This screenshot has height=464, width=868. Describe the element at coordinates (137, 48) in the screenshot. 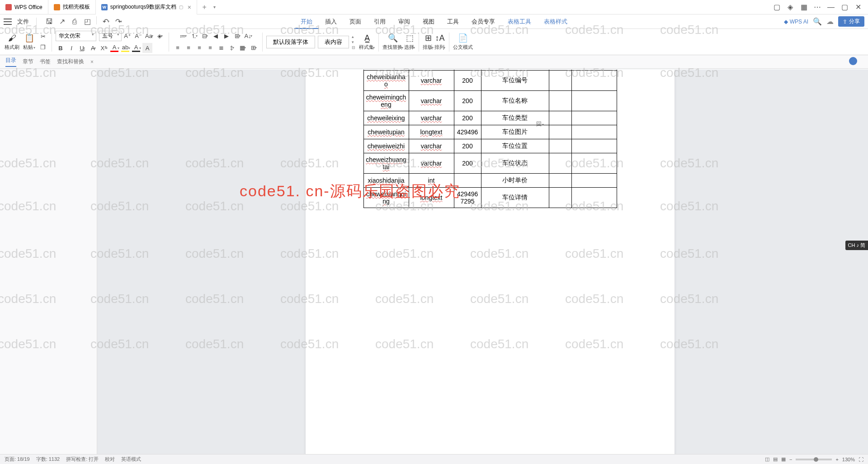

I see `text-color-button: A▾` at that location.